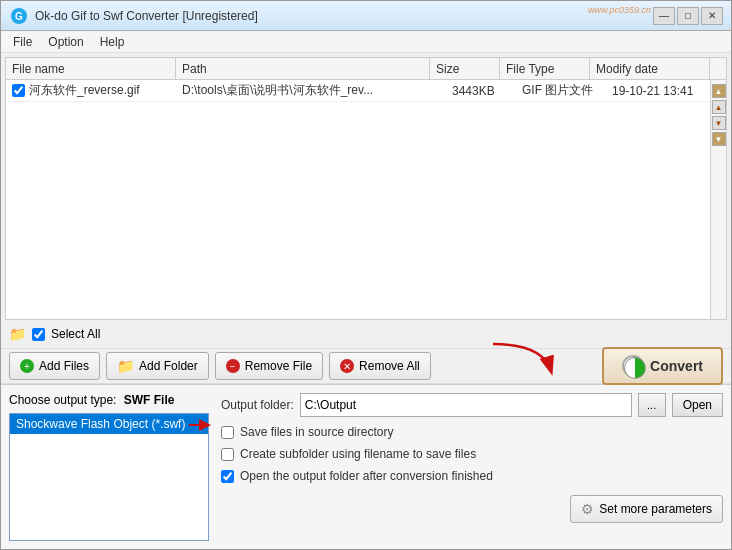 This screenshot has height=550, width=732. I want to click on table-row: 河东软件_reverse.gif D:\tools\桌面\说明书\河东软件_re…, so click(366, 91).